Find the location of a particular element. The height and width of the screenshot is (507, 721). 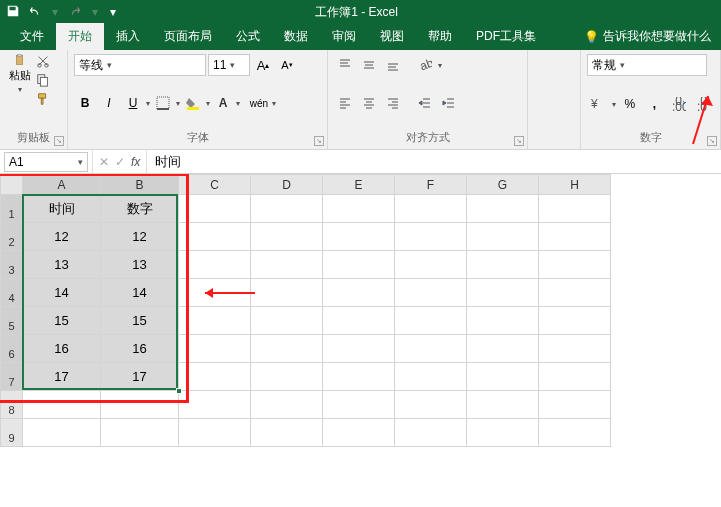

col-header-H: H is located at coordinates (575, 185).